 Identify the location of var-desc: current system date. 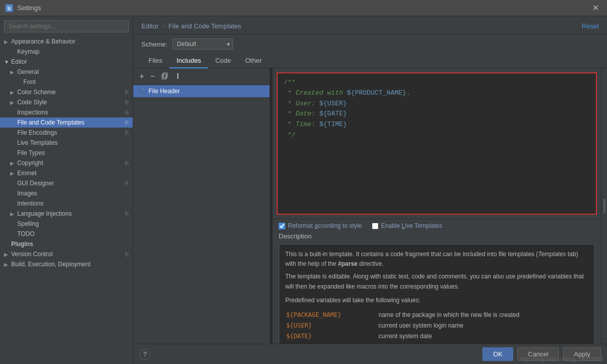
(483, 336).